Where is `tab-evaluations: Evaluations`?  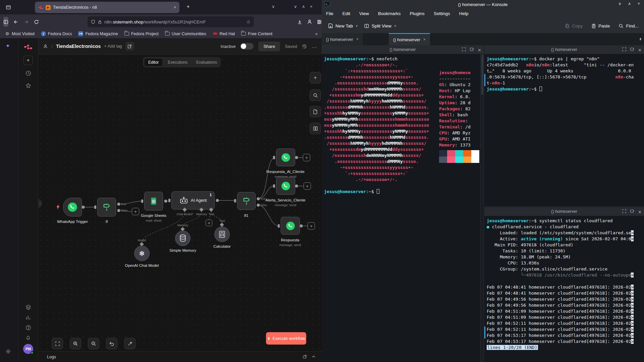
tab-evaluations: Evaluations is located at coordinates (207, 62).